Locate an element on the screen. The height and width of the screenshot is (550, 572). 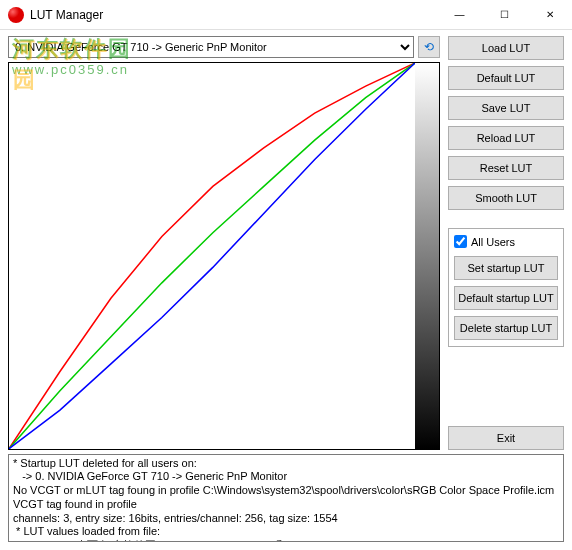
smooth-lut-button: Smooth LUT is located at coordinates (506, 198).